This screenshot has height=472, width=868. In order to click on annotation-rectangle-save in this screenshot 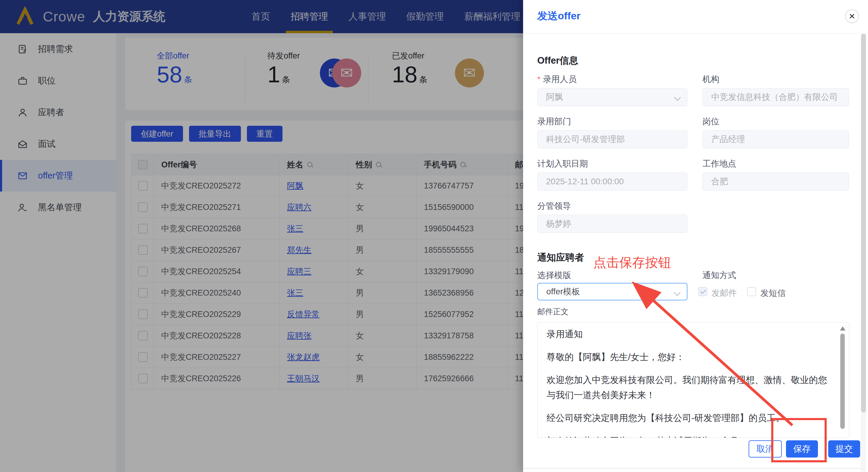, I will do `click(799, 440)`.